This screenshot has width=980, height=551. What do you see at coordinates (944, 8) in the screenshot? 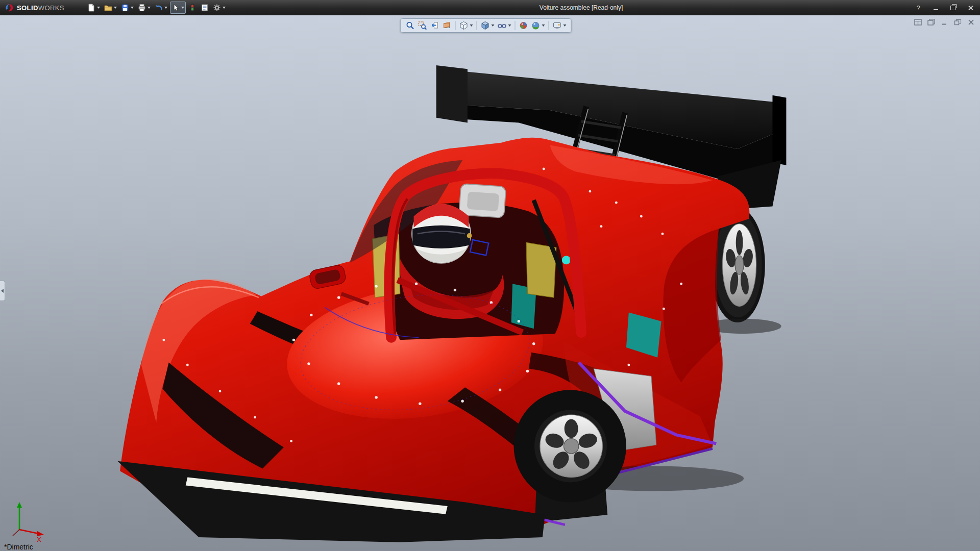
I see `window-controls: ?` at bounding box center [944, 8].